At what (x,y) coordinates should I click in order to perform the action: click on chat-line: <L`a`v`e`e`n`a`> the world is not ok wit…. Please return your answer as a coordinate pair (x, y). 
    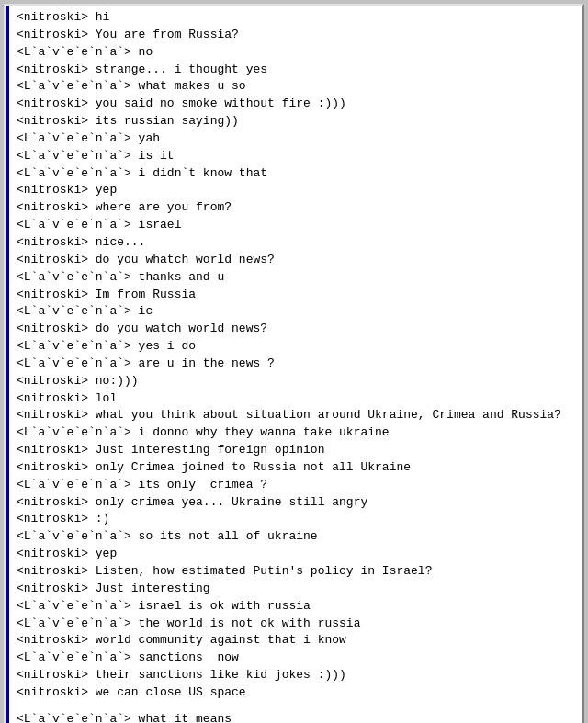
    Looking at the image, I should click on (296, 625).